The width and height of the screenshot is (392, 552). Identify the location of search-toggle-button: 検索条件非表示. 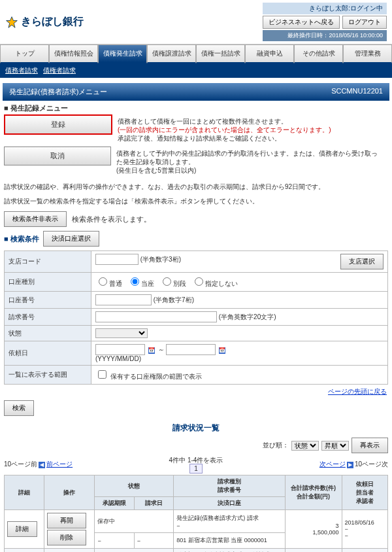
(35, 219).